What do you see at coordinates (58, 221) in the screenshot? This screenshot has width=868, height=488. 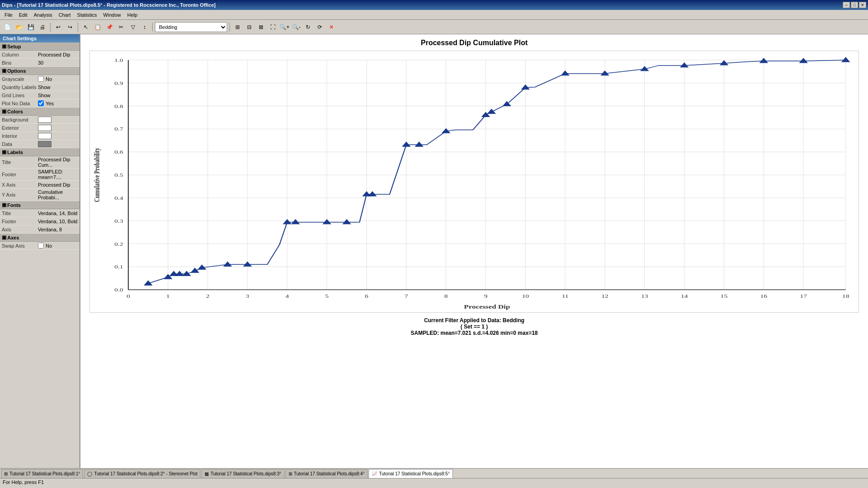 I see `font-footer-value: Verdana, 10, Bold` at bounding box center [58, 221].